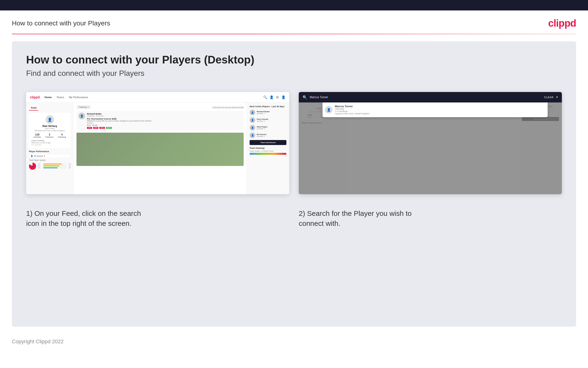  I want to click on activity-sub: Yesterday · The Grove, so click(164, 116).